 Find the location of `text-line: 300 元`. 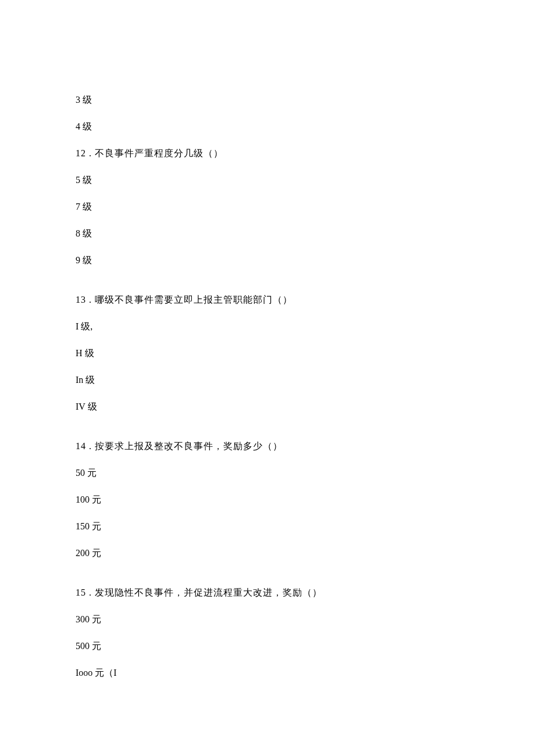

text-line: 300 元 is located at coordinates (268, 619).